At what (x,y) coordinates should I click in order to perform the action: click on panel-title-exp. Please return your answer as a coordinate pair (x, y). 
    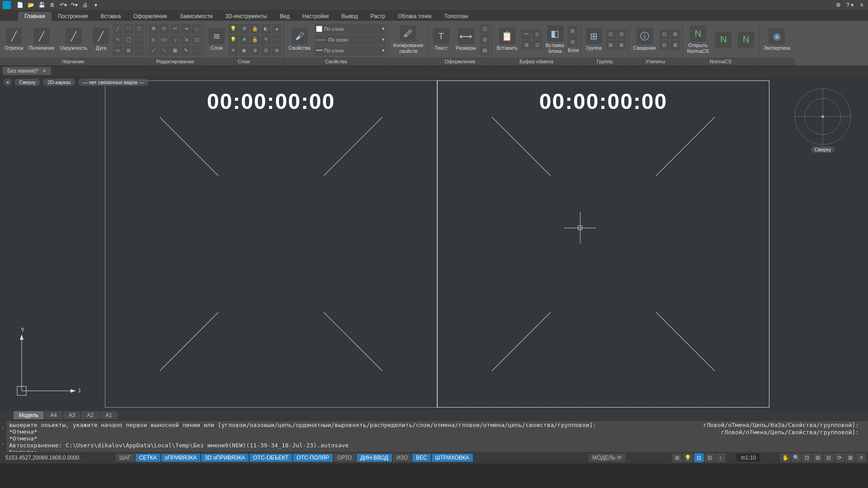
    Looking at the image, I should click on (777, 61).